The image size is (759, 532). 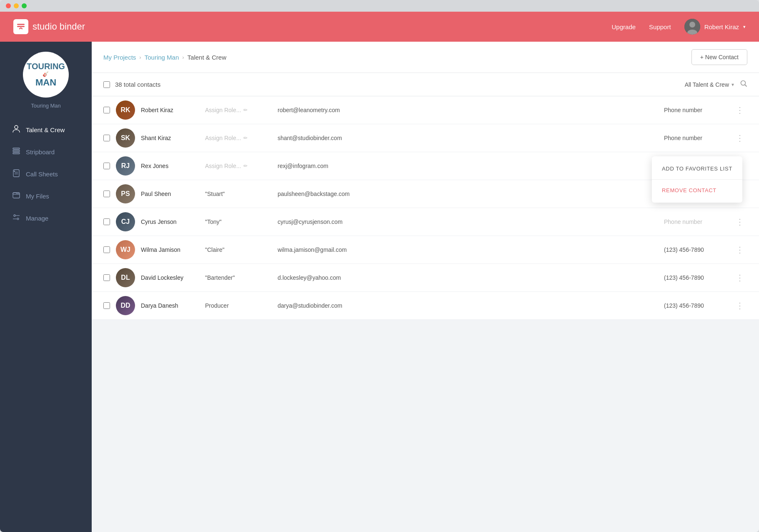 I want to click on contact-avatar-initials-1: SK, so click(x=125, y=138).